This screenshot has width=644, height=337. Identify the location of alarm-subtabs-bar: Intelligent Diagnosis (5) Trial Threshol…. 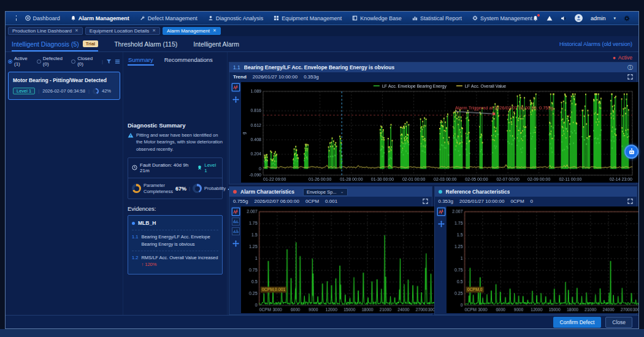
(322, 44).